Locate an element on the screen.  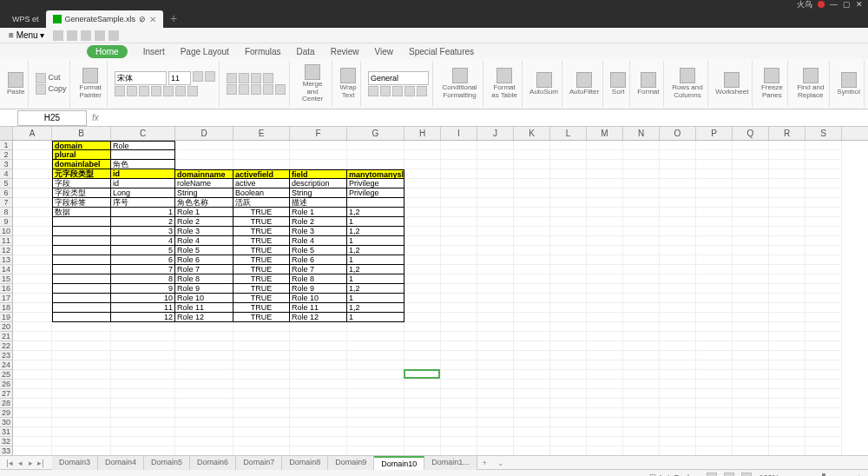
sort-icon is located at coordinates (618, 80).